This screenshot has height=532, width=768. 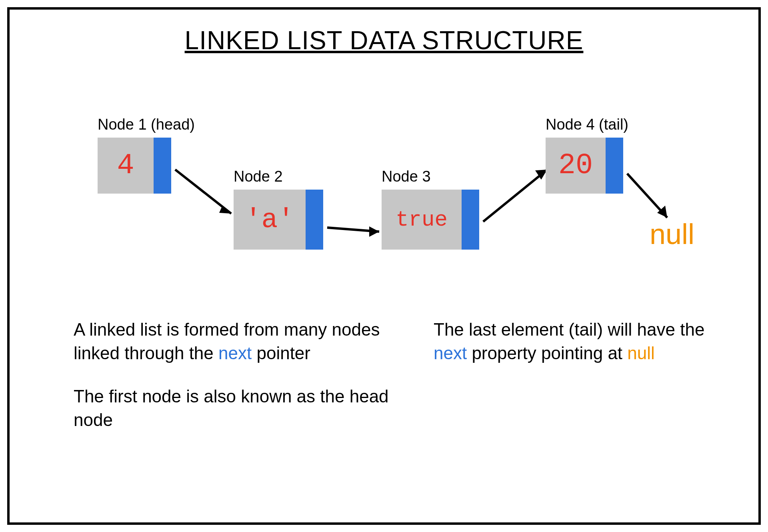 I want to click on node-3-label: Node 3, so click(x=406, y=177).